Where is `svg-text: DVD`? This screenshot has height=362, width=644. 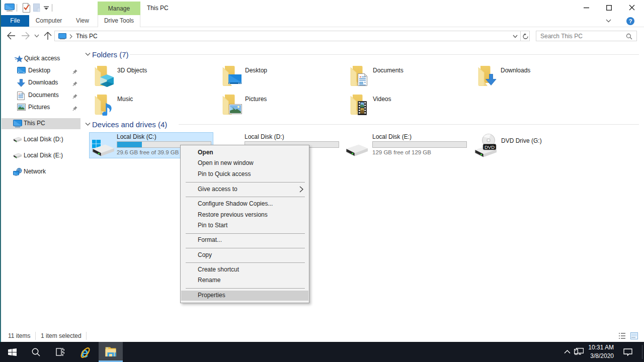
svg-text: DVD is located at coordinates (490, 147).